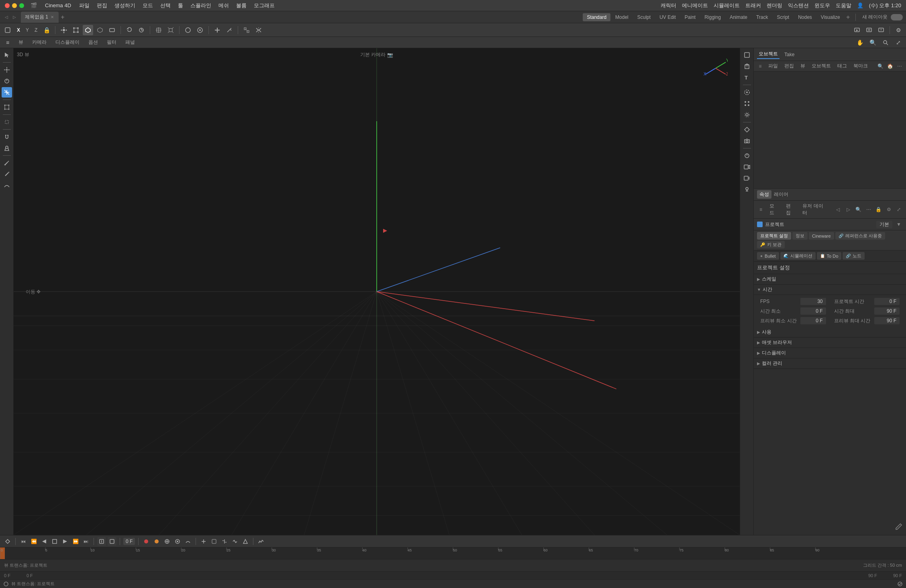 The height and width of the screenshot is (588, 906). Describe the element at coordinates (63, 17) in the screenshot. I see `tab-add-button: +` at that location.